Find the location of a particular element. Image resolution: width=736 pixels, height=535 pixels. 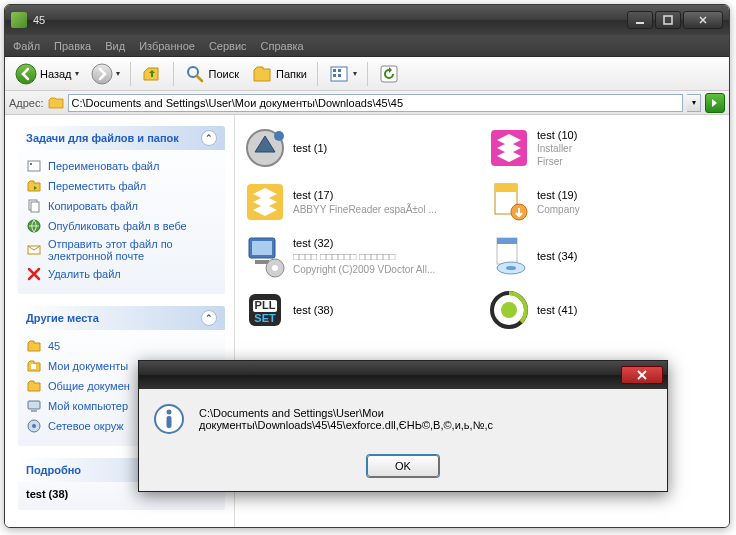

back-button: Назад ▾ is located at coordinates (47, 74).